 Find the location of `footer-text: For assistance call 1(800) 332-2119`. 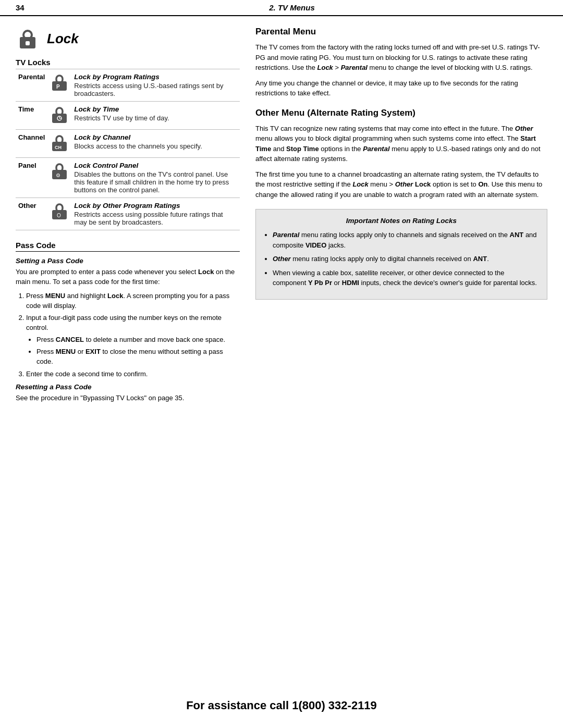

footer-text: For assistance call 1(800) 332-2119 is located at coordinates (282, 706).